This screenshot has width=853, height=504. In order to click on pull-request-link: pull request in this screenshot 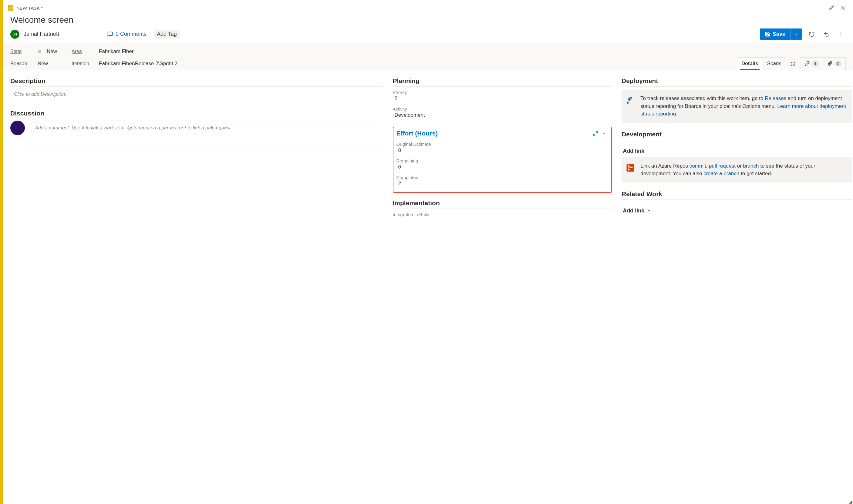, I will do `click(723, 166)`.